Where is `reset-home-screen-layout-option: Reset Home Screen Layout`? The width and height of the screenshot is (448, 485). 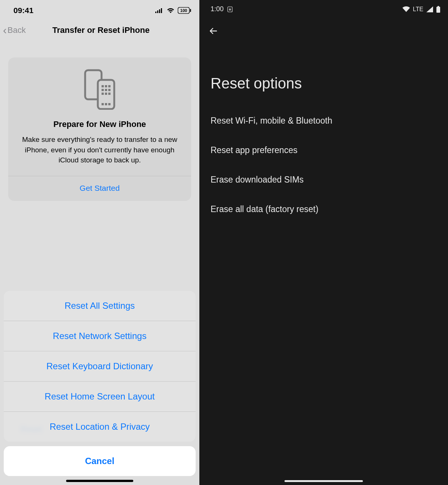
reset-home-screen-layout-option: Reset Home Screen Layout is located at coordinates (100, 397).